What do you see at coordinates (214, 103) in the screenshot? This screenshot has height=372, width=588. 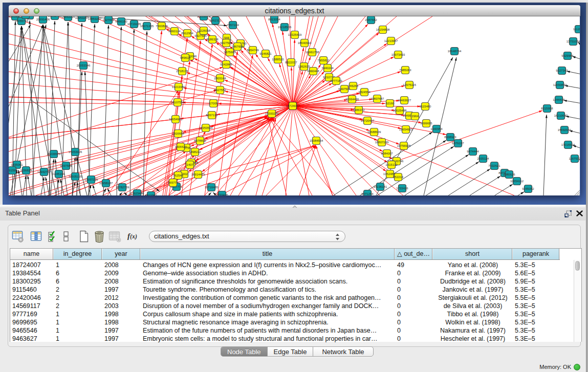 I see `svg-text: 17006` at bounding box center [214, 103].